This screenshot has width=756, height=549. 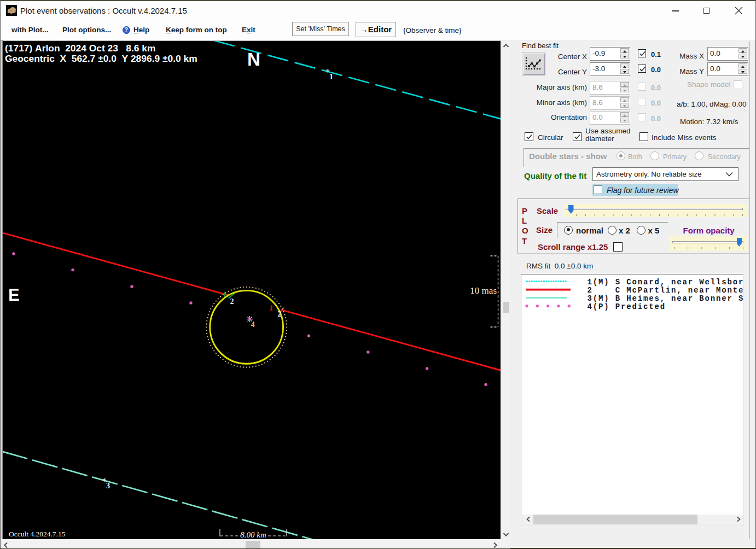 What do you see at coordinates (101, 59) in the screenshot?
I see `svg-text:Geocentric X 562.7 ±0.0 Y 2: Geocentric X 562.7 ±0.0 Y 2896.9 ±0.0 km` at bounding box center [101, 59].